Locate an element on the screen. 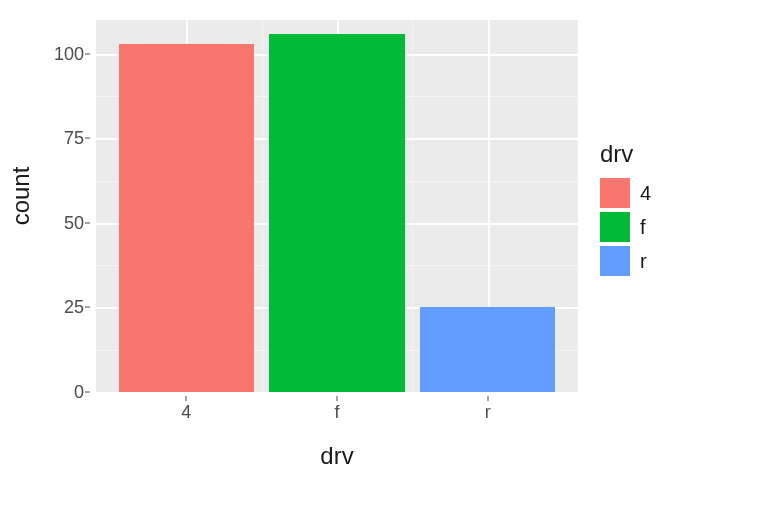 The width and height of the screenshot is (768, 512). y-axis-title-text: count is located at coordinates (21, 196).